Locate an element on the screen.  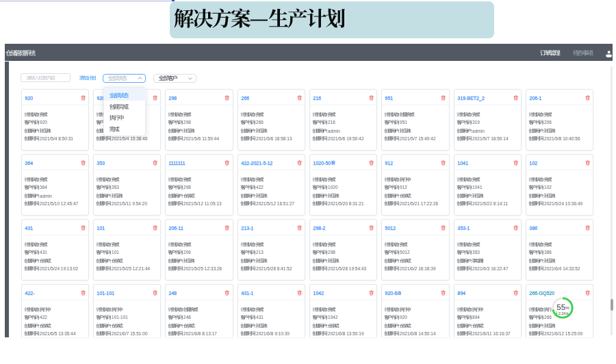
svg-text: 319 is located at coordinates (476, 122).